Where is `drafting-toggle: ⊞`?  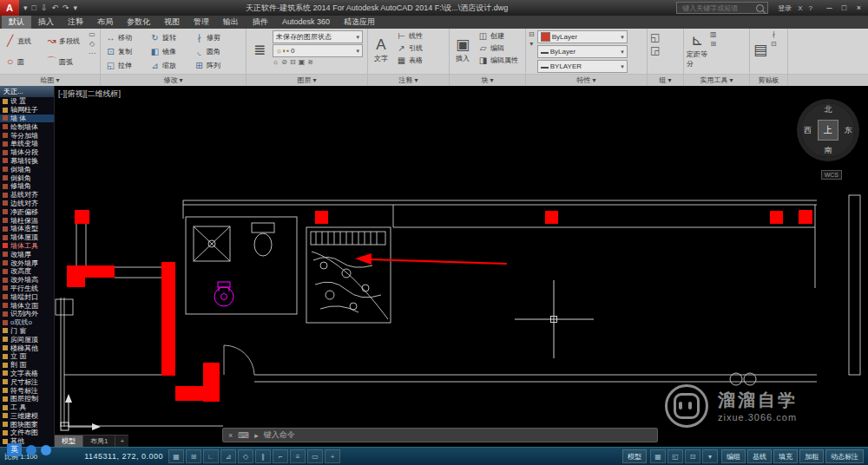 drafting-toggle: ⊞ is located at coordinates (194, 456).